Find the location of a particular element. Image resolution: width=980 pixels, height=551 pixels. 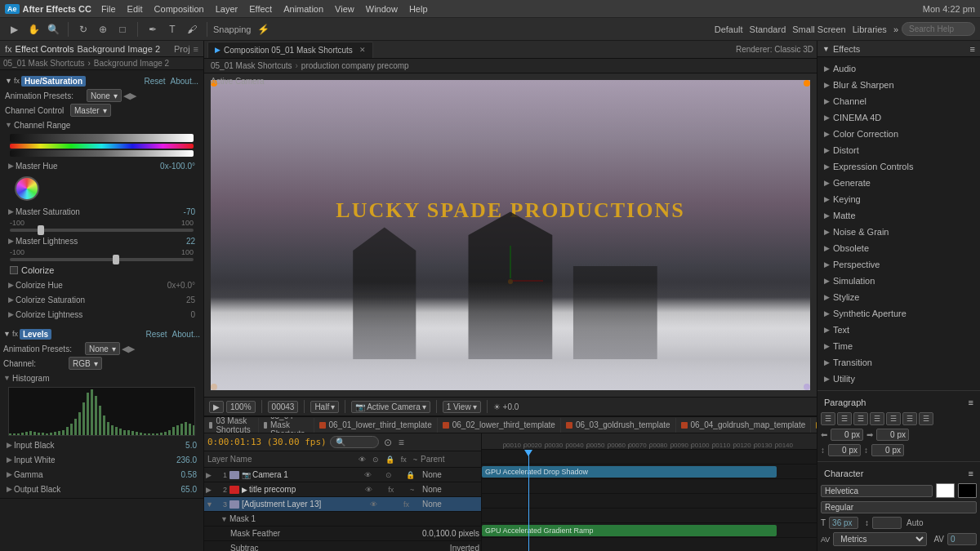

panel-menu-icon: ≡ is located at coordinates (196, 49).